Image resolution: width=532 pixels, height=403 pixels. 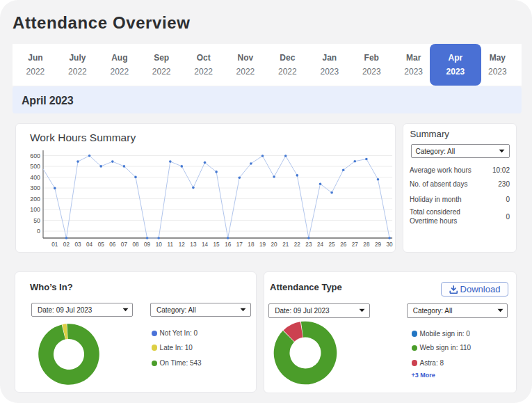 I want to click on svg-text: 200, so click(x=35, y=199).